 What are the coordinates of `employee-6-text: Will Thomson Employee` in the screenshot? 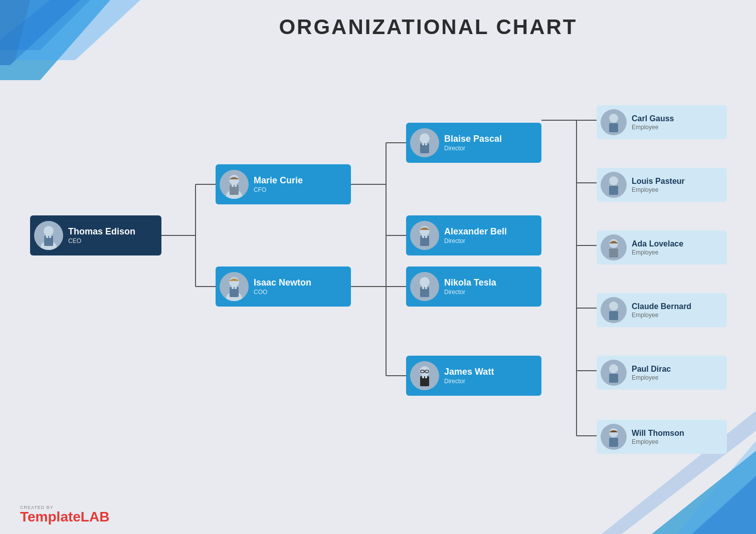 It's located at (658, 437).